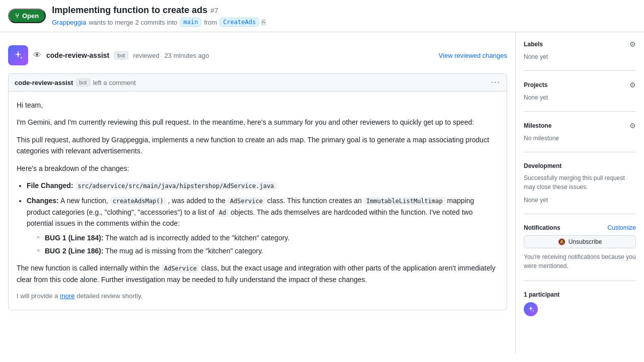 This screenshot has width=644, height=362. I want to click on bell-slash-icon: 🔕, so click(561, 242).